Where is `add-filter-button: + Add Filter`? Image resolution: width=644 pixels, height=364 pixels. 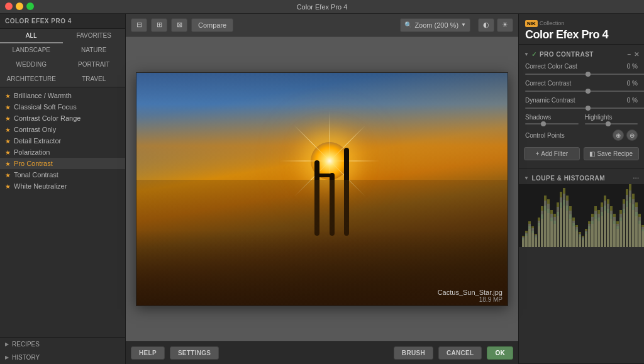
add-filter-button: + Add Filter is located at coordinates (552, 153).